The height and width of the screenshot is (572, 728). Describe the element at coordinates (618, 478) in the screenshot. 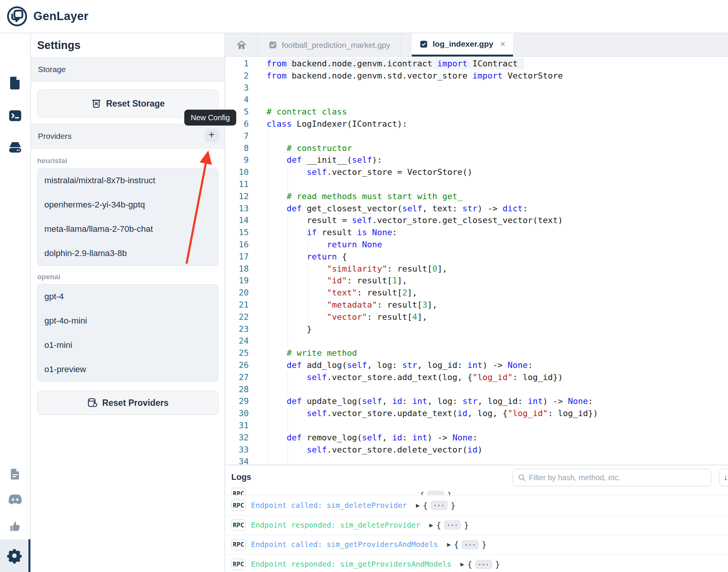

I see `log-filter-input` at that location.